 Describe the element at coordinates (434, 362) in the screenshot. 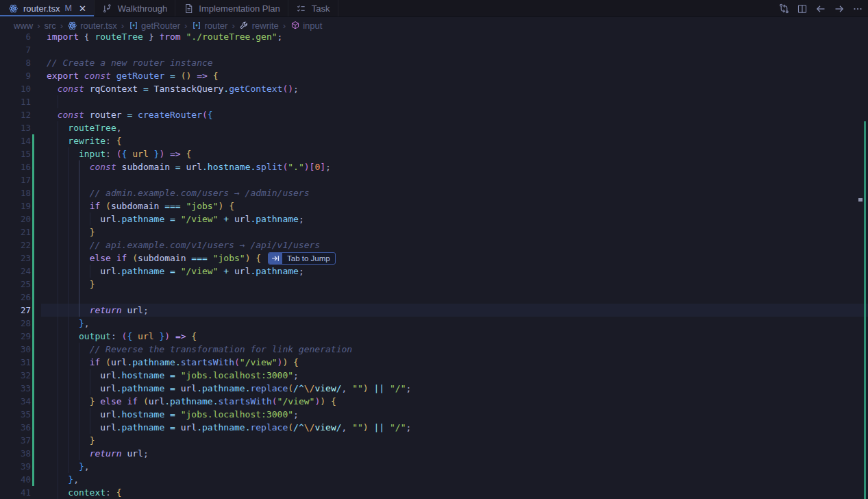

I see `code-line-31: 31 if (url.pathname.startsWith("/view"))…` at that location.